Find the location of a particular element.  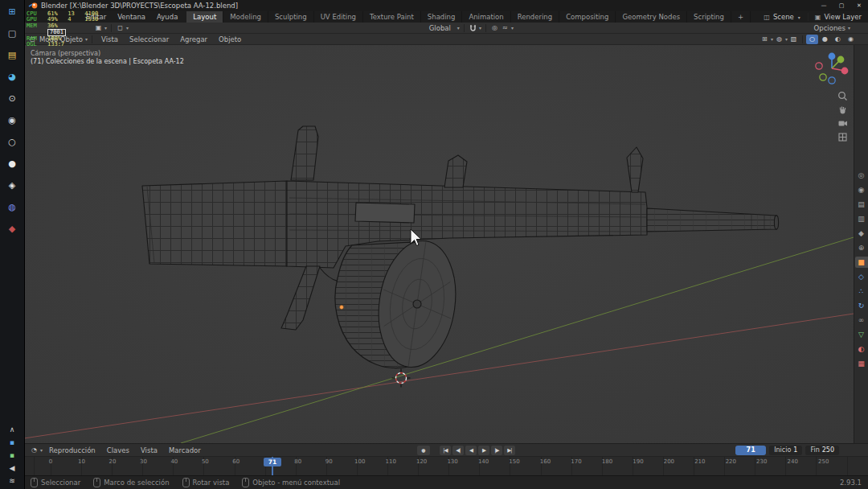

timeline-menu-item: Claves is located at coordinates (118, 450).